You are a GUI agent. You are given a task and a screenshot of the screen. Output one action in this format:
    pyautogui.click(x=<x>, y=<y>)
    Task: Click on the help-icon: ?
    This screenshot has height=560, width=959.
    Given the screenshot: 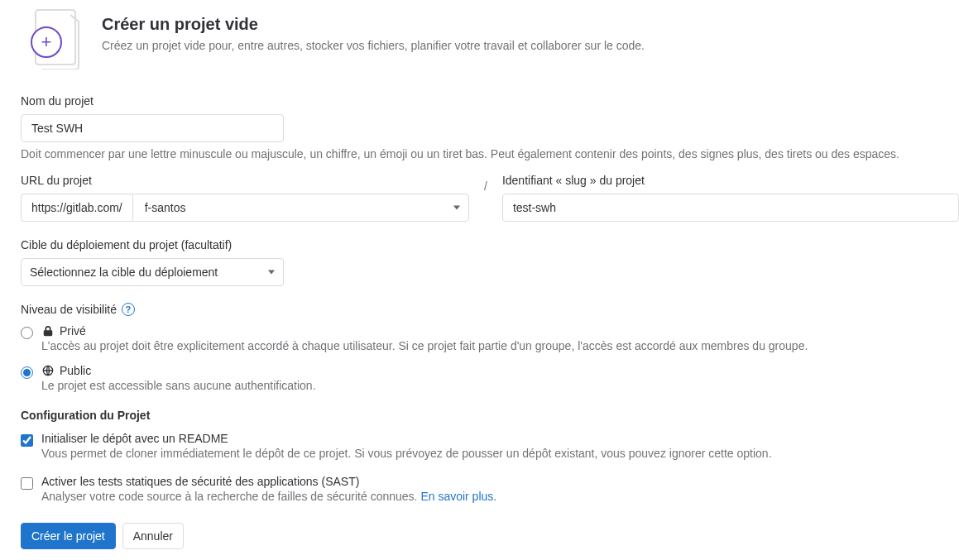 What is the action you would take?
    pyautogui.click(x=128, y=309)
    